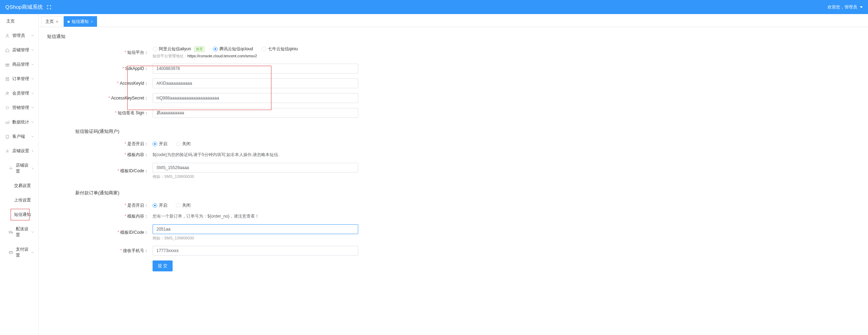 This screenshot has width=868, height=335. Describe the element at coordinates (255, 168) in the screenshot. I see `input-templateid2` at that location.